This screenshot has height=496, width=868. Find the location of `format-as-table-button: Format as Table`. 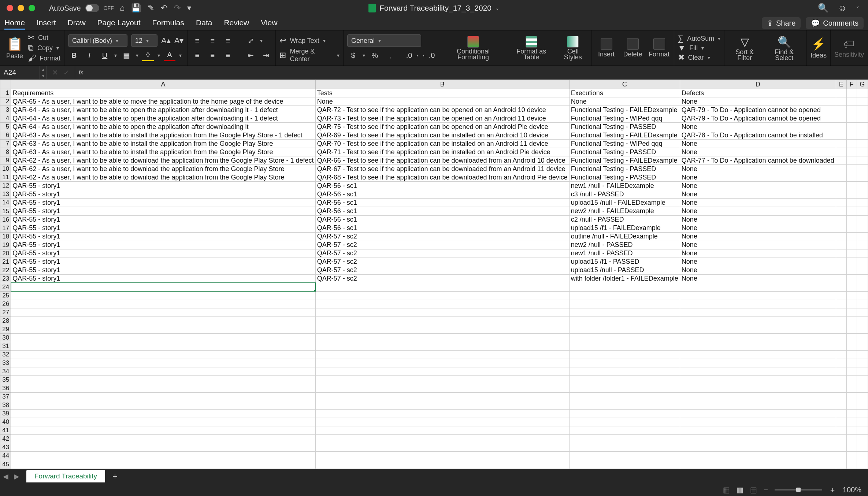

format-as-table-button: Format as Table is located at coordinates (531, 48).